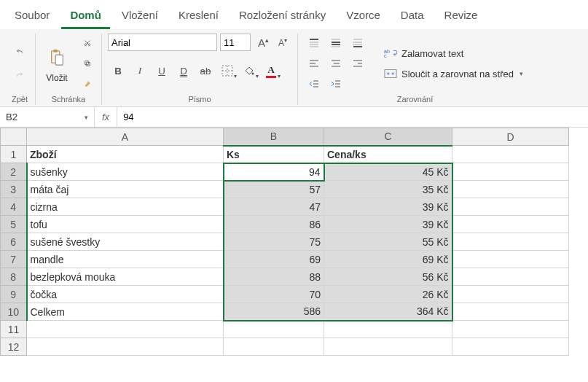 Image resolution: width=588 pixels, height=382 pixels. What do you see at coordinates (357, 43) in the screenshot?
I see `align-bottom-button` at bounding box center [357, 43].